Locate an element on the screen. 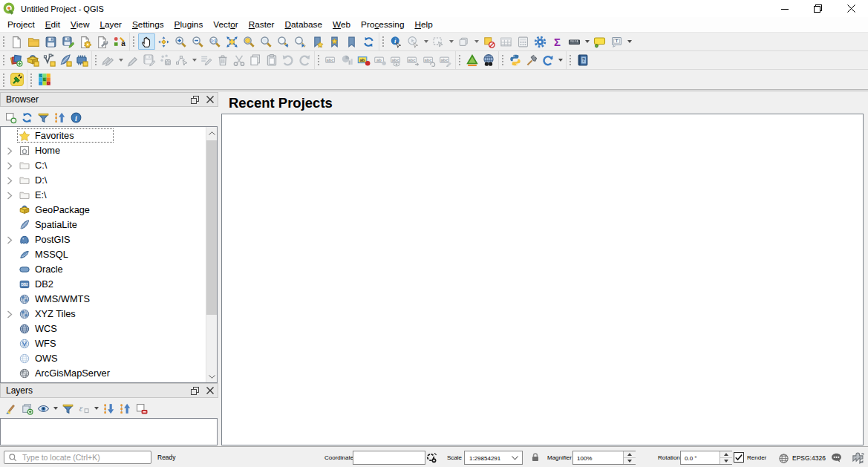 The width and height of the screenshot is (868, 467). tasks-puzzle-icon is located at coordinates (858, 457).